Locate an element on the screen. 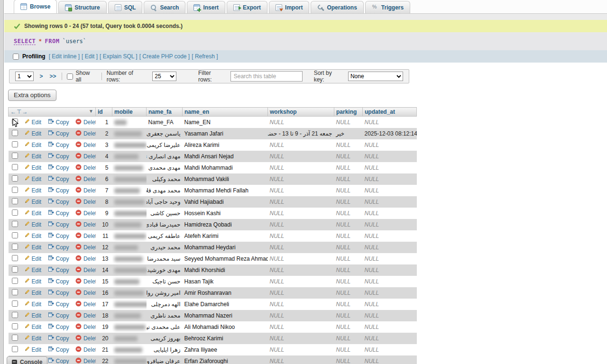  tab-search: Search is located at coordinates (165, 7).